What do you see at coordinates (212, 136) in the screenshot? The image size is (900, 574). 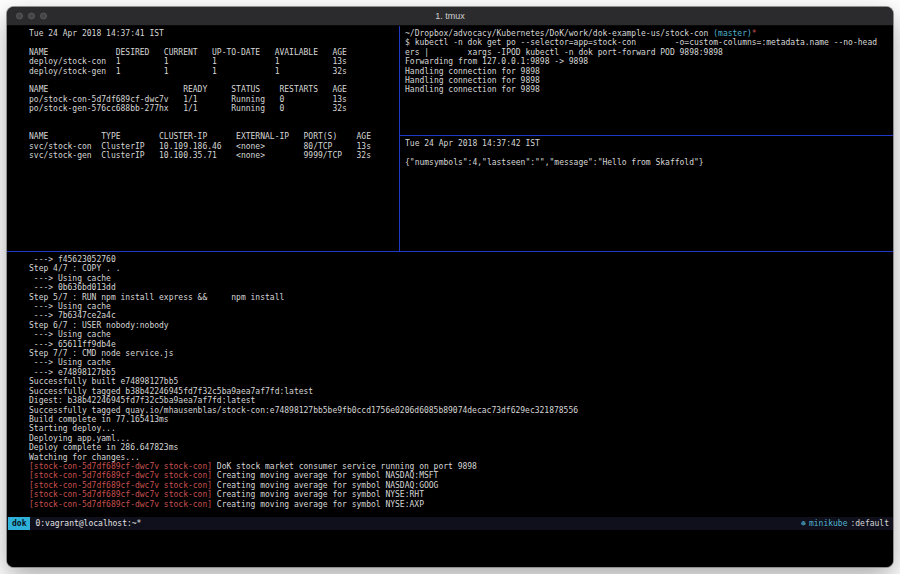 I see `terminal-line: NAME TYPE CLUSTER-IP EXTERNAL-IP PORT(S)…` at bounding box center [212, 136].